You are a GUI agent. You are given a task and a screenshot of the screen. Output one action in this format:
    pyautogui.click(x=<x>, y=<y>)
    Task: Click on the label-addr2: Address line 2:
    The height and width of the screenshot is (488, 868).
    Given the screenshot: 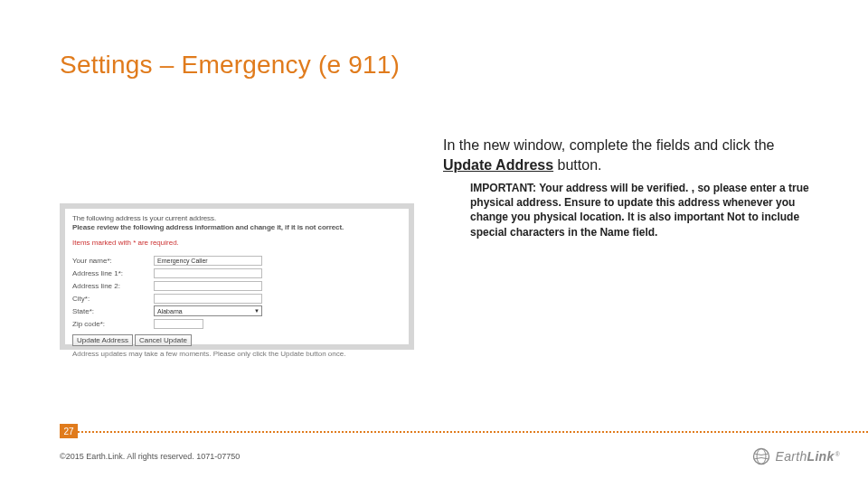 What is the action you would take?
    pyautogui.click(x=113, y=286)
    